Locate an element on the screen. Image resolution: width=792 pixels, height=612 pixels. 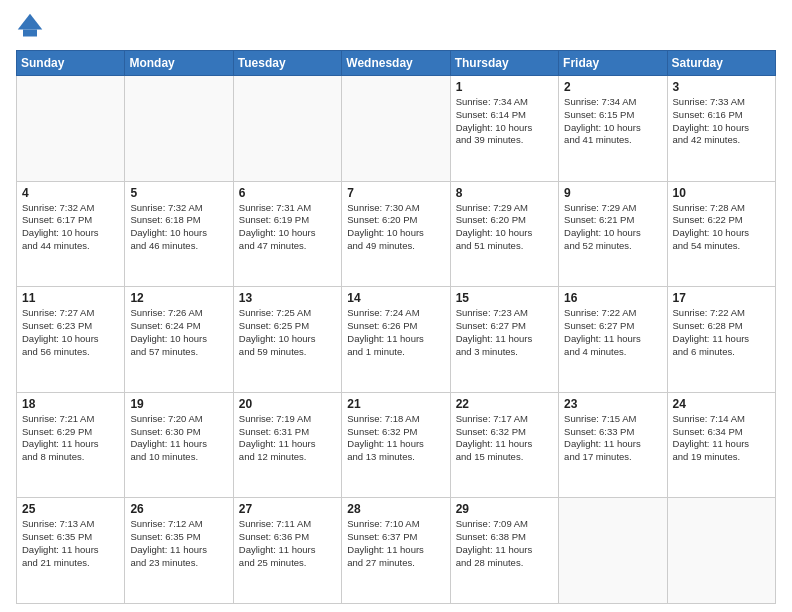
calendar-cell: 4Sunrise: 7:32 AM Sunset: 6:17 PM Daylig… is located at coordinates (71, 234).